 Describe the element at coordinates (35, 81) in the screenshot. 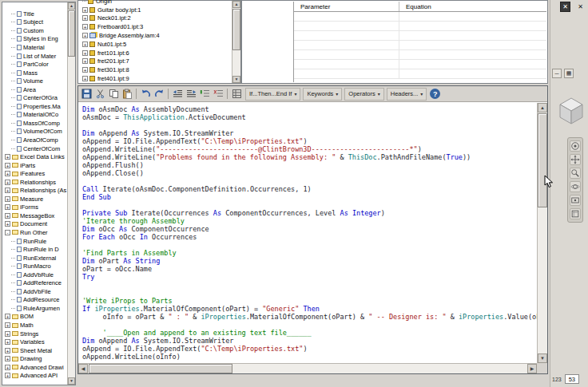

I see `sidebar-item-volume: Volume` at that location.